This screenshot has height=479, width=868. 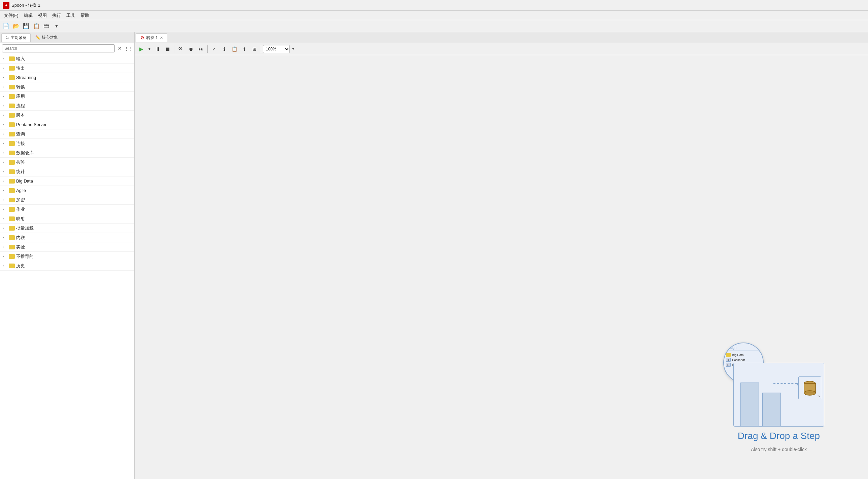 What do you see at coordinates (735, 355) in the screenshot?
I see `big-data-item: Big Data` at bounding box center [735, 355].